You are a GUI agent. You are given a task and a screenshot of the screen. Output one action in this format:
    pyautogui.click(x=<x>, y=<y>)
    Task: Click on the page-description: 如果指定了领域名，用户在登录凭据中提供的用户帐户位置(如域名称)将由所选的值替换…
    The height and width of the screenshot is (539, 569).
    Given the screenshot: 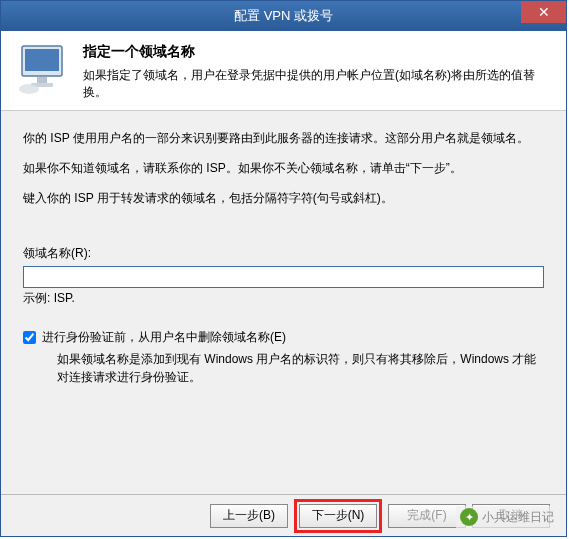 What is the action you would take?
    pyautogui.click(x=316, y=84)
    